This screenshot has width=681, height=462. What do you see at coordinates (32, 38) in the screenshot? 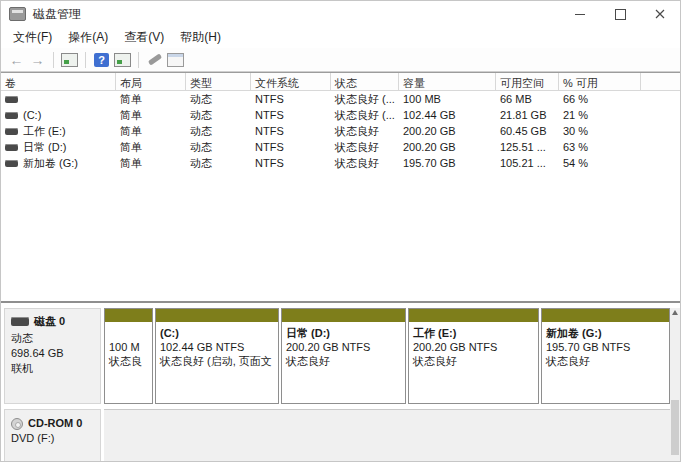
I see `menu-file: 文件(F)` at bounding box center [32, 38].